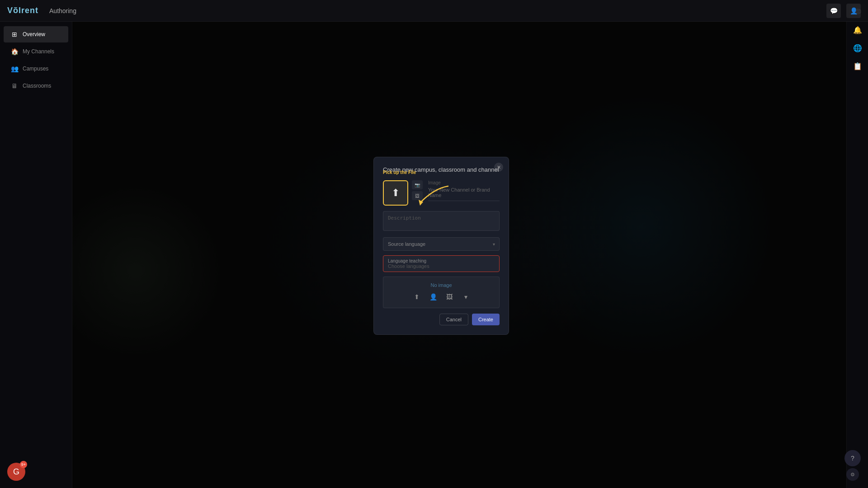  Describe the element at coordinates (441, 292) in the screenshot. I see `modal-image-area: No image ⬆ 👤 🖼 ▾` at that location.